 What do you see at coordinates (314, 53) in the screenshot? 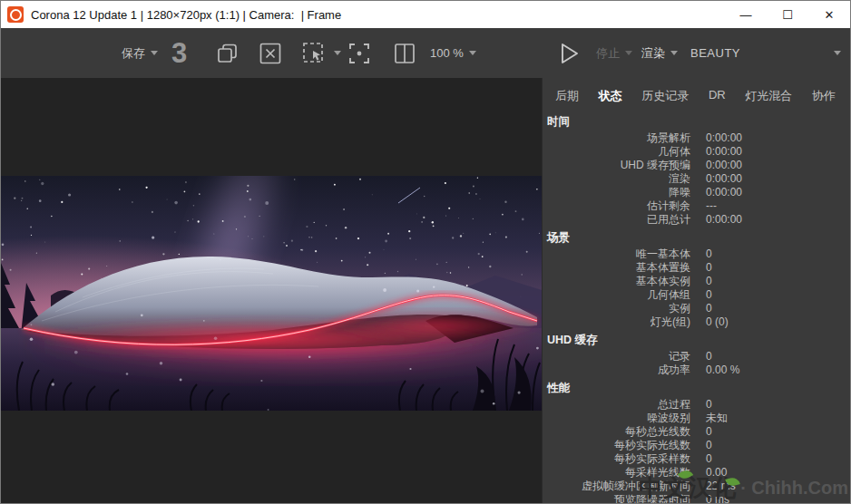
I see `region-select-icon` at bounding box center [314, 53].